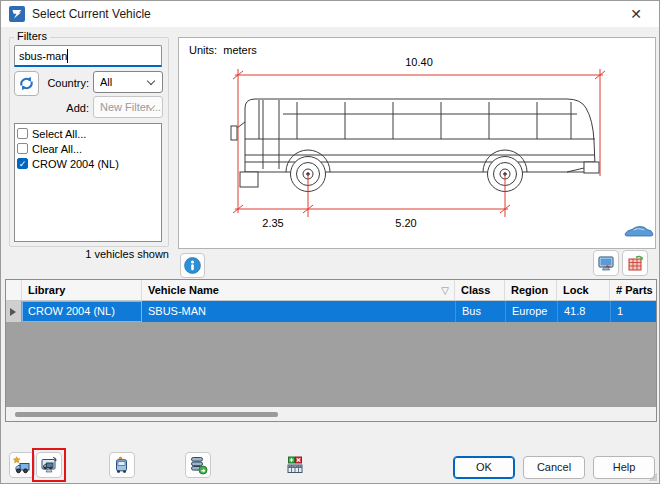 This screenshot has width=660, height=484. What do you see at coordinates (635, 263) in the screenshot?
I see `vehicle-report-button` at bounding box center [635, 263].